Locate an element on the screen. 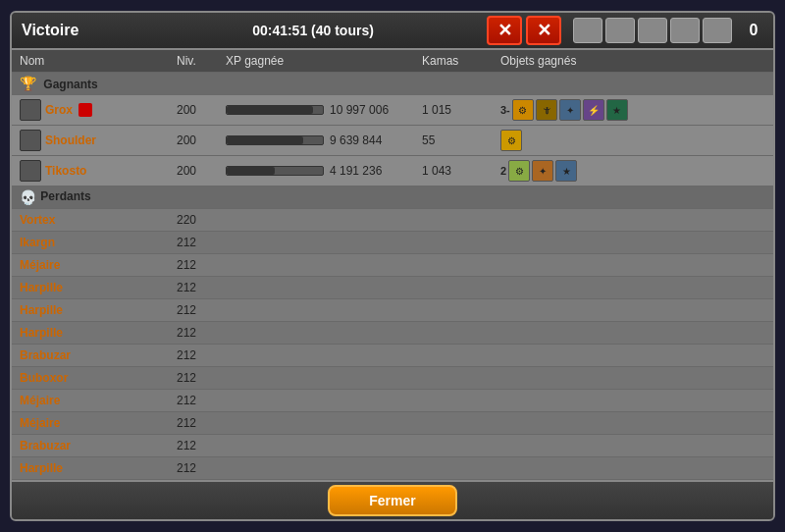 The image size is (785, 532). xp-bar-container is located at coordinates (275, 110).